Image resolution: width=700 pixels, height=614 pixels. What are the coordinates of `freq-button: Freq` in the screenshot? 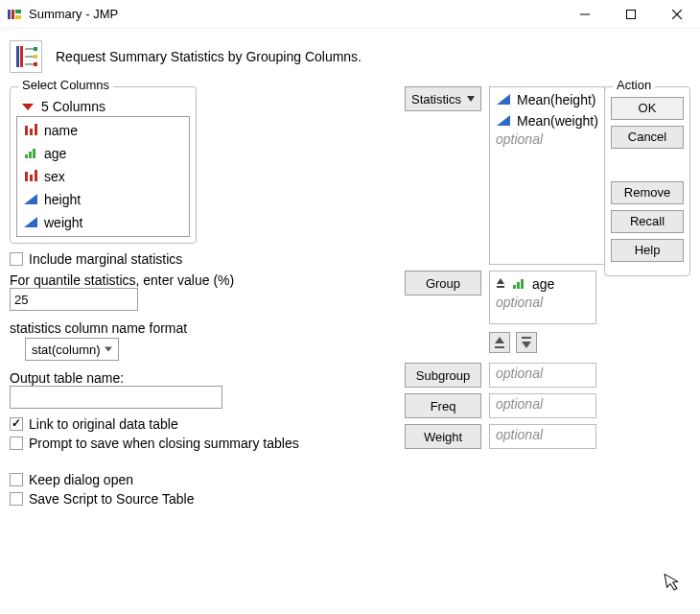 It's located at (443, 406).